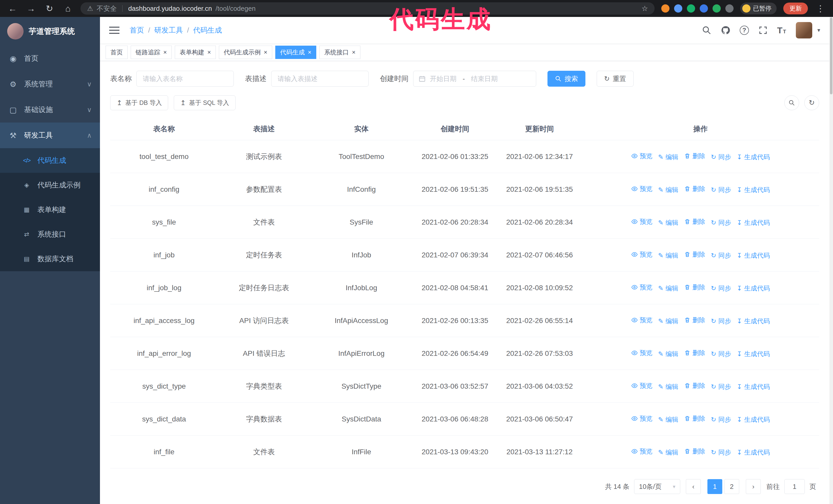 The height and width of the screenshot is (504, 833). What do you see at coordinates (732, 486) in the screenshot?
I see `page-button-2: 2` at bounding box center [732, 486].